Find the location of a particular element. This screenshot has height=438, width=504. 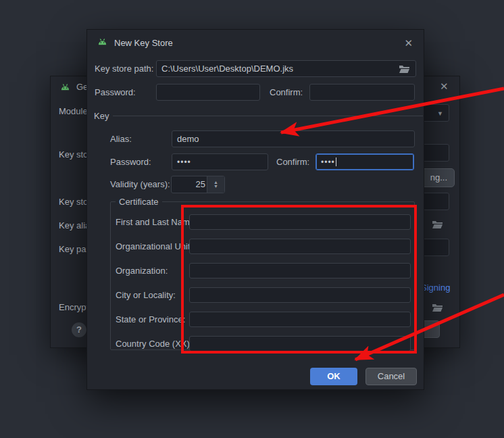

bg-label-encrypted-key: Encrypt is located at coordinates (74, 307).